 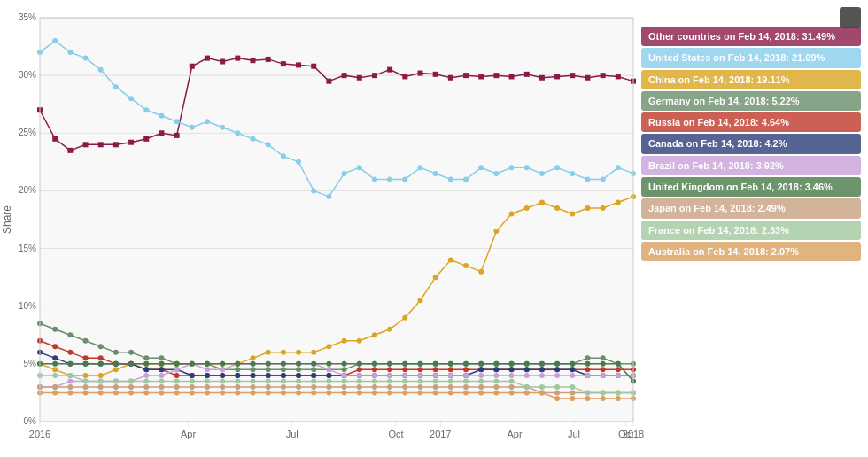 What do you see at coordinates (751, 80) in the screenshot?
I see `legend-item-china: China on Feb 14, 2018: 19.11%` at bounding box center [751, 80].